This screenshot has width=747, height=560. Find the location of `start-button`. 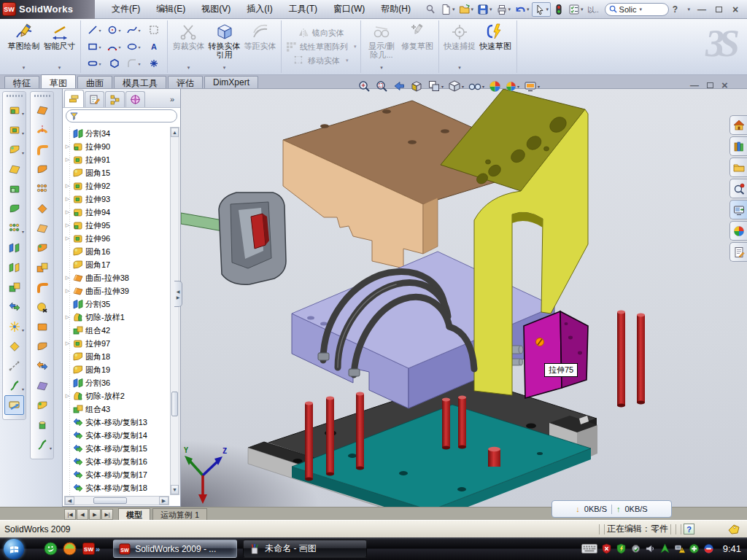

start-button is located at coordinates (14, 549).